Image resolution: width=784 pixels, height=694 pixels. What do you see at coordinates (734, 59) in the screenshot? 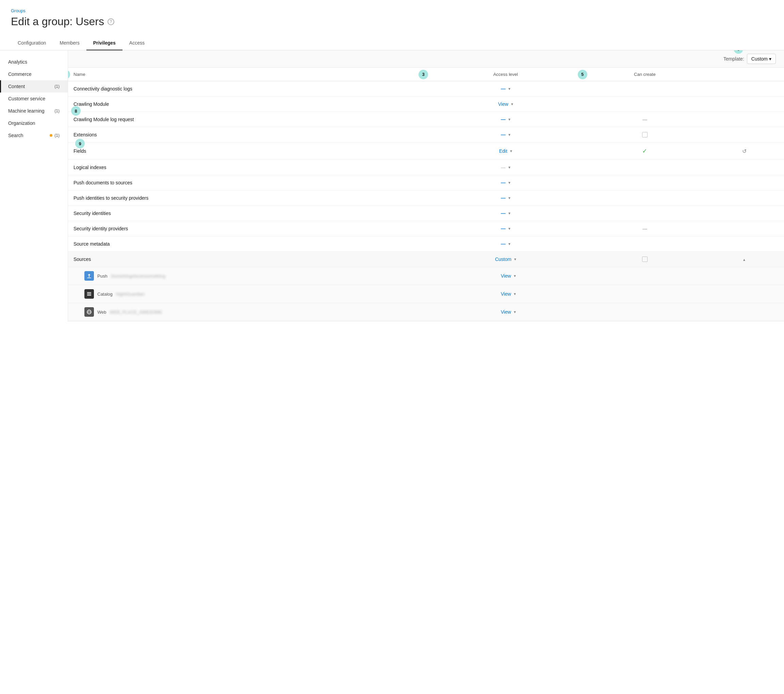
I see `template-label: Template:` at bounding box center [734, 59].